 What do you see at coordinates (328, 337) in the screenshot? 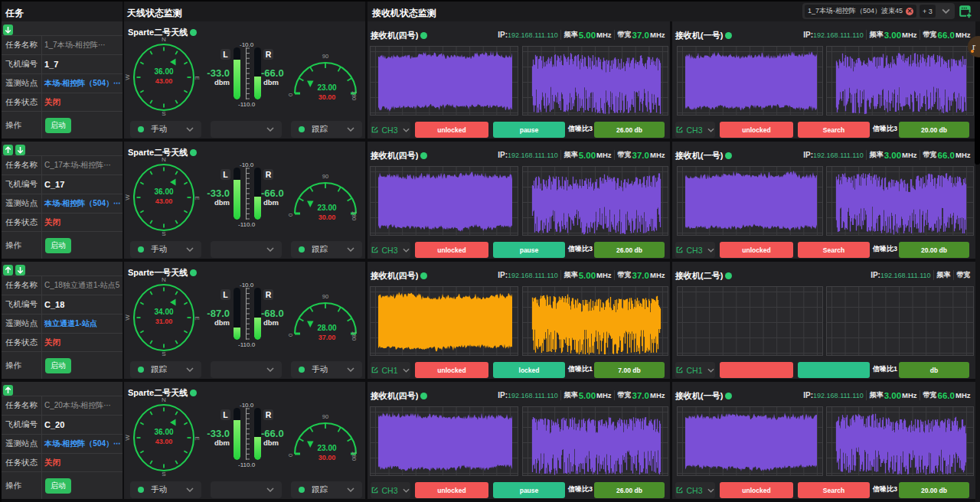
I see `svg-text: 37.00` at bounding box center [328, 337].